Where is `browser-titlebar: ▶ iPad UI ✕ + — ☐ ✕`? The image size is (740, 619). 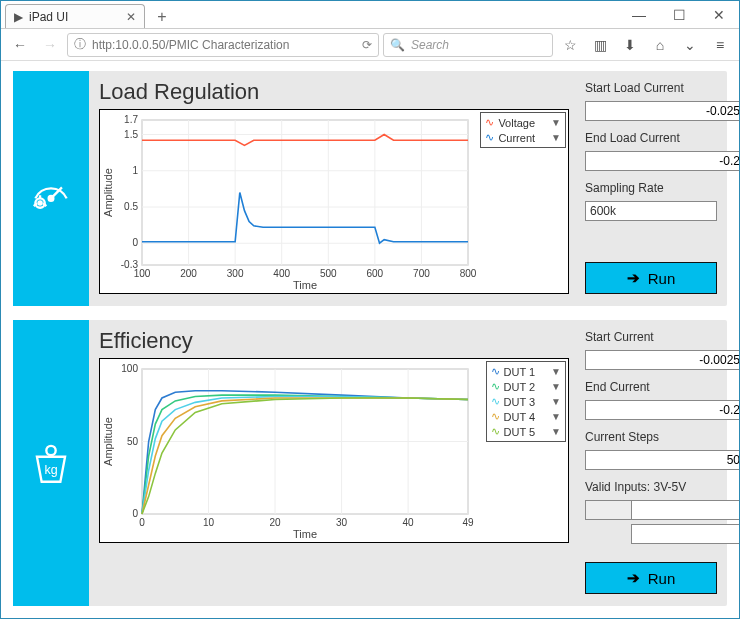 browser-titlebar: ▶ iPad UI ✕ + — ☐ ✕ is located at coordinates (370, 15).